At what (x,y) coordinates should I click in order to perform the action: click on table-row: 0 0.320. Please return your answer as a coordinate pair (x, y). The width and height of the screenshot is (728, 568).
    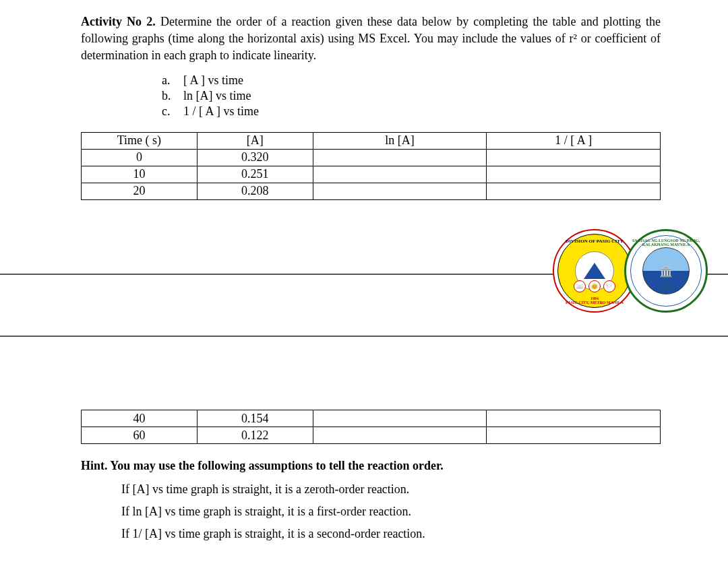
    Looking at the image, I should click on (371, 158).